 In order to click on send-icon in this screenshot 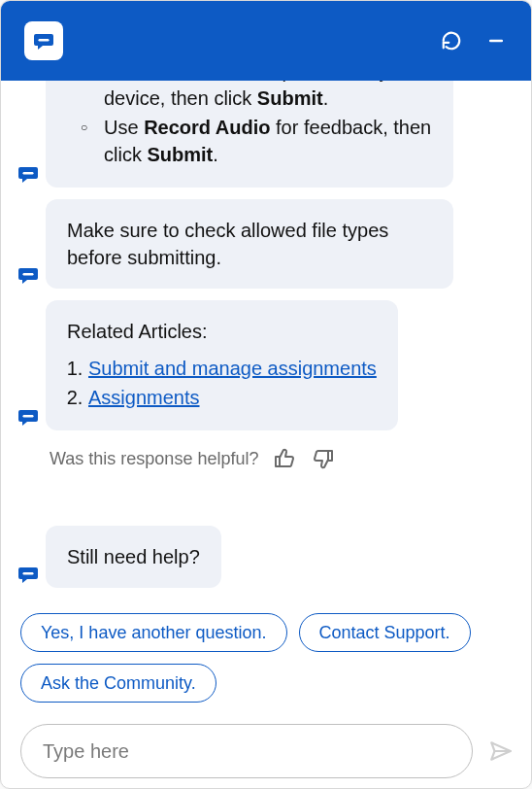, I will do `click(501, 751)`.